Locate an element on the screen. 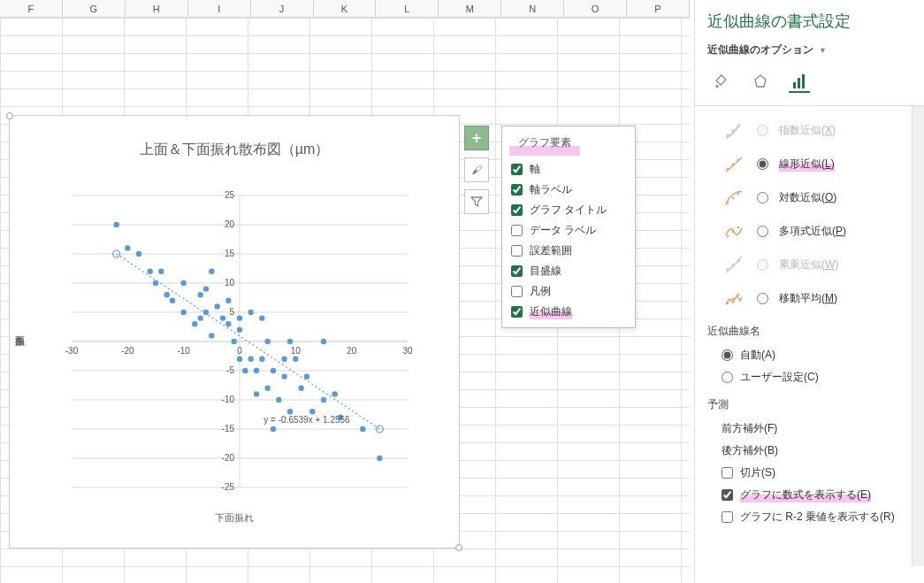  pane-scrollbar is located at coordinates (918, 336).